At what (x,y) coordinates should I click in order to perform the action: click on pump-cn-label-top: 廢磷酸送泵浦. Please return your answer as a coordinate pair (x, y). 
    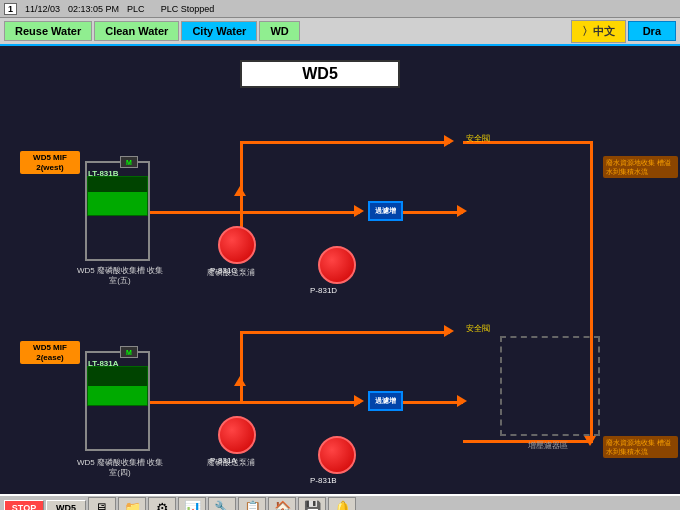
    Looking at the image, I should click on (231, 273).